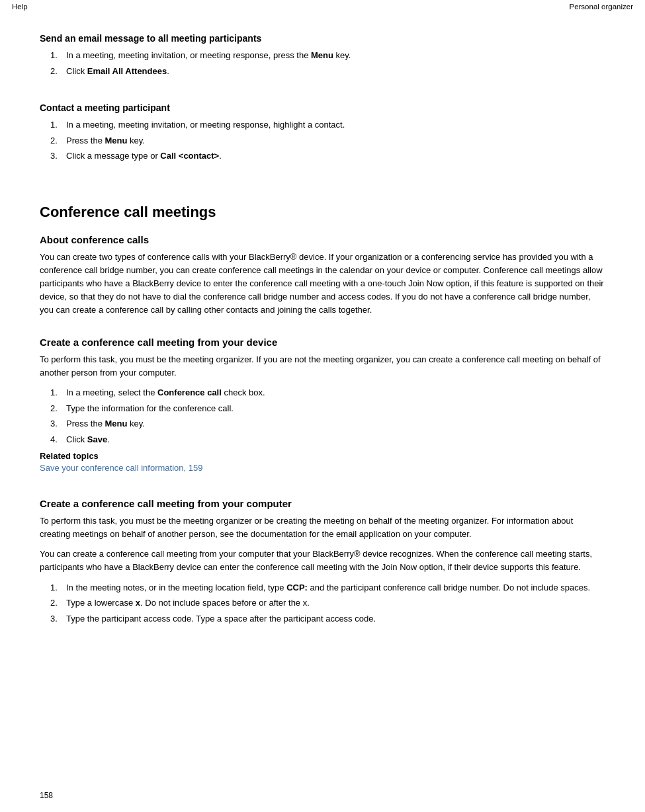  What do you see at coordinates (53, 440) in the screenshot?
I see `step-number: 4.` at bounding box center [53, 440].